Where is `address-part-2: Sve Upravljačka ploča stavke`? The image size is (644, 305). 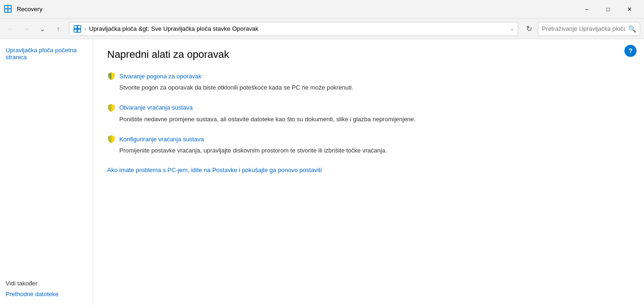
address-part-2: Sve Upravljačka ploča stavke is located at coordinates (191, 29).